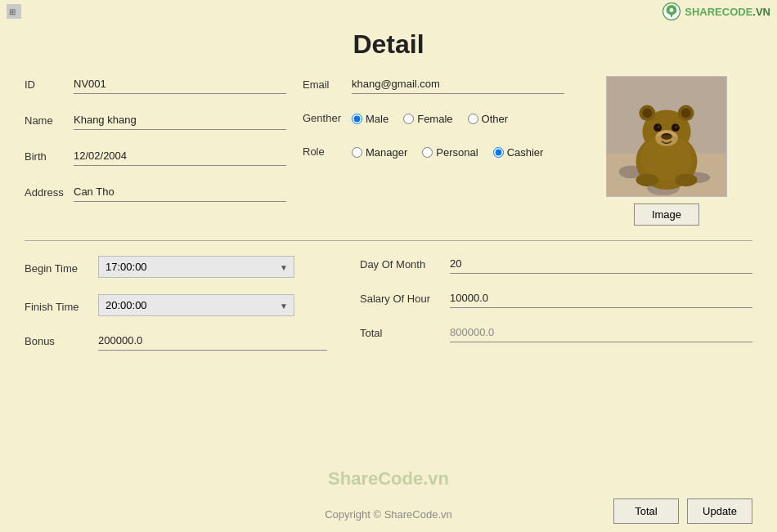 Image resolution: width=777 pixels, height=532 pixels. I want to click on image-button: Image, so click(667, 214).